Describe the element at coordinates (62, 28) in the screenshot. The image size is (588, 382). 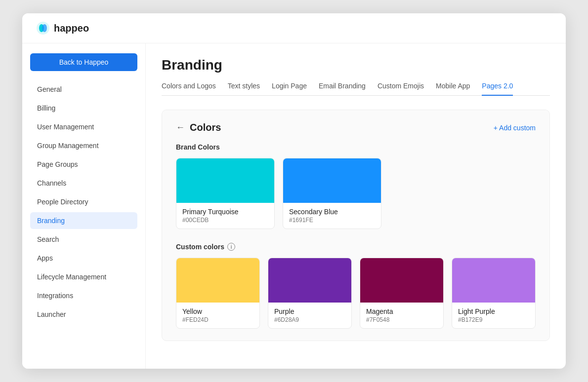
I see `logo: happeo` at that location.